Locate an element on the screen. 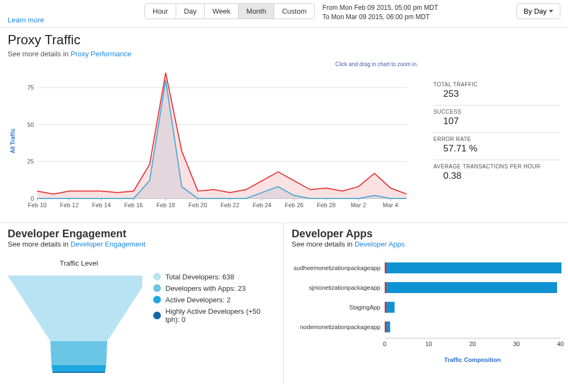 Image resolution: width=568 pixels, height=392 pixels. axis-tick: 0 is located at coordinates (385, 344).